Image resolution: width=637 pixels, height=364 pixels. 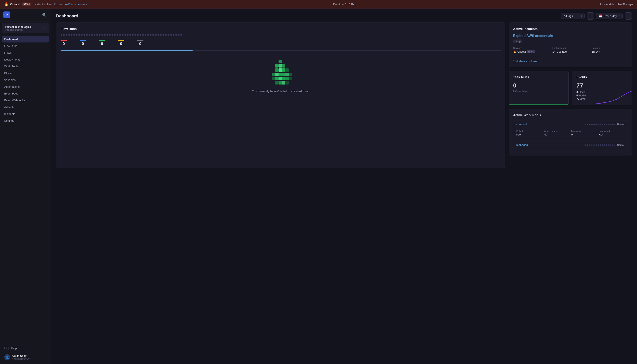 I want to click on incident-link: Expired AWS credentials, so click(x=71, y=4).